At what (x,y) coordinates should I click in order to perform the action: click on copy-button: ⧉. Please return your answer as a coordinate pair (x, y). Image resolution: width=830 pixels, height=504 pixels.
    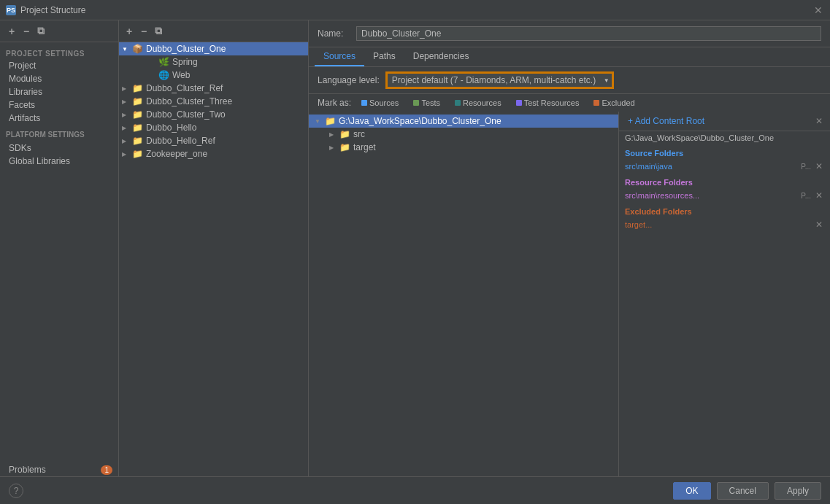
    Looking at the image, I should click on (41, 31).